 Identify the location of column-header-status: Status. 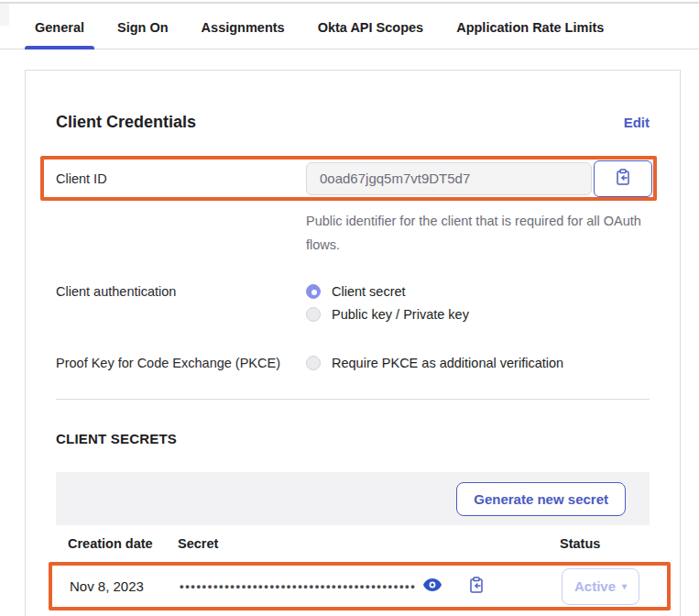
(605, 544).